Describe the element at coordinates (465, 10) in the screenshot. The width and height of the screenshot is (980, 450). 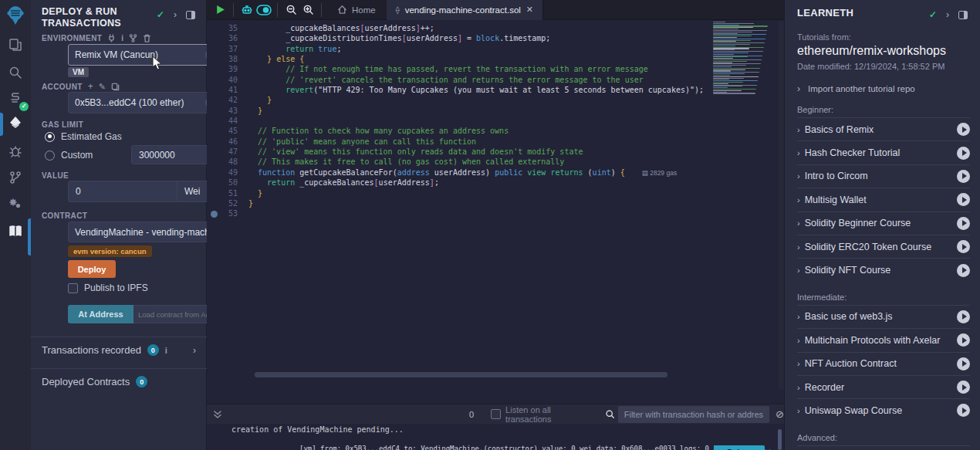
I see `tab-vending-machine-contract: ⟠ vending-machine-contract.sol ✕` at that location.